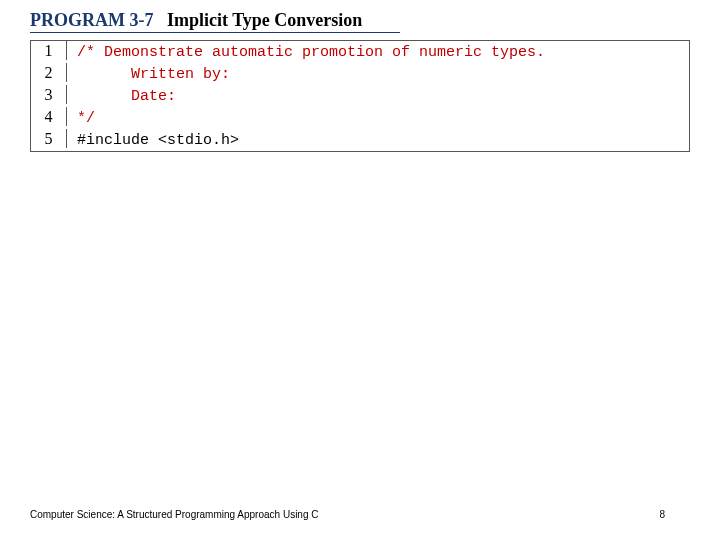  I want to click on code-text: #include <stdio.h>, so click(153, 140).